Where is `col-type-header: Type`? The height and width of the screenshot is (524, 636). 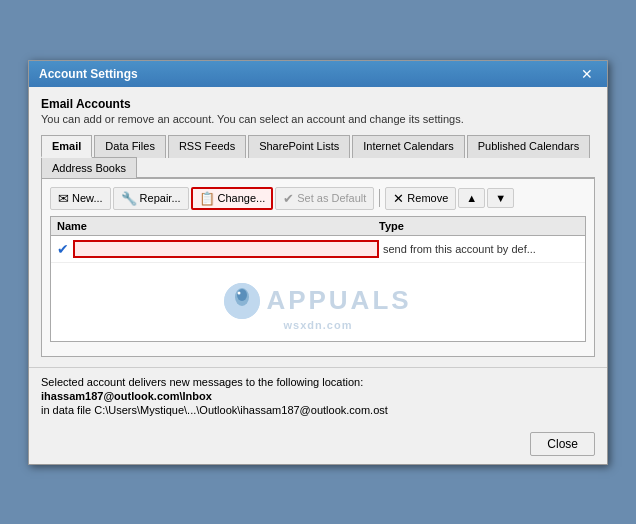
col-type-header: Type is located at coordinates (479, 226).